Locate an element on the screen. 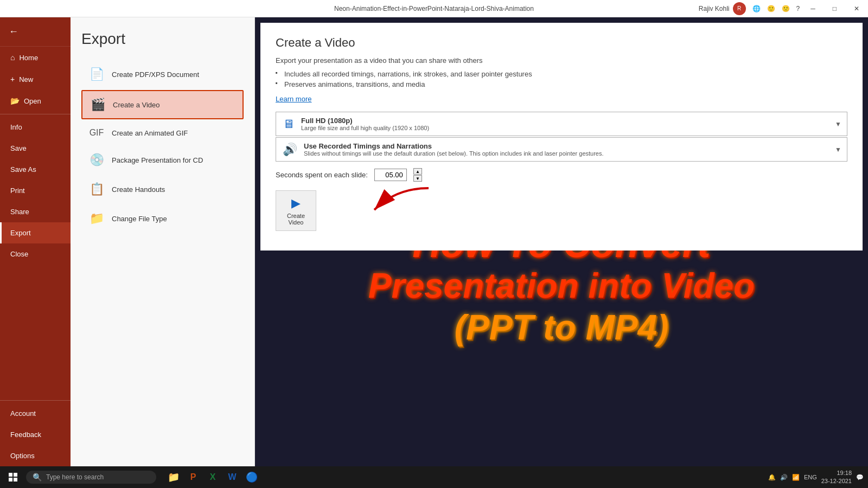 Image resolution: width=868 pixels, height=488 pixels. cd-icon: 💿 is located at coordinates (97, 160).